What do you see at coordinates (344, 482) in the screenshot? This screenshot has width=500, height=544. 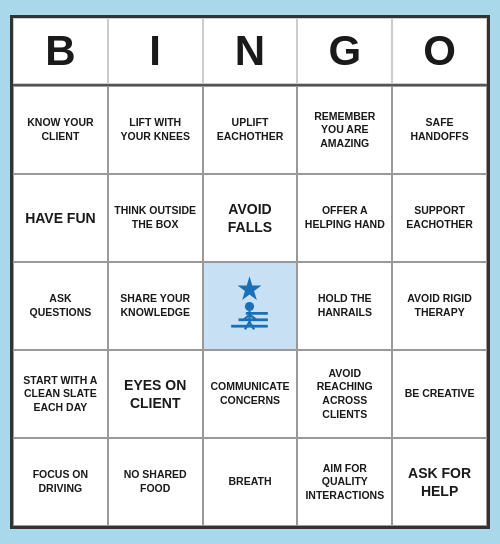 I see `bingo-cell-23: AIM FOR QUALITY INTERACTIONS` at bounding box center [344, 482].